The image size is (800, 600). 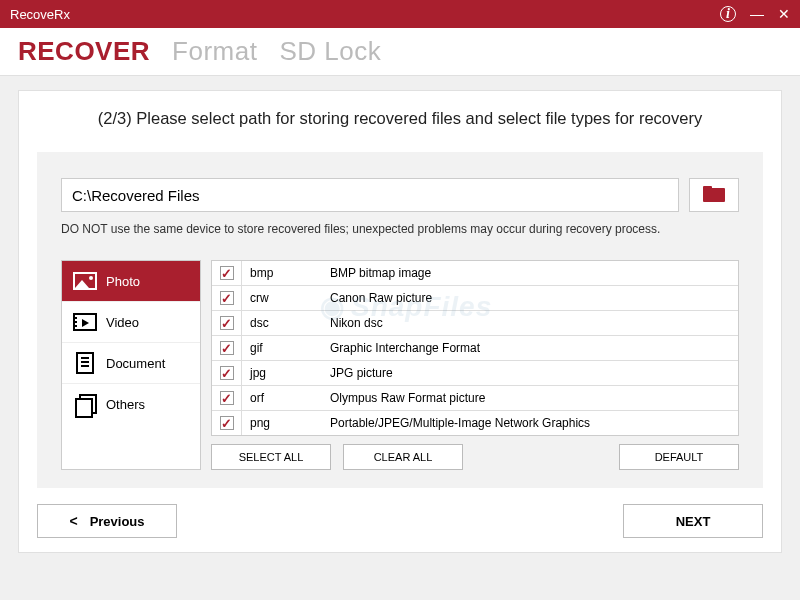 What do you see at coordinates (530, 373) in the screenshot?
I see `filetype-desc: JPG picture` at bounding box center [530, 373].